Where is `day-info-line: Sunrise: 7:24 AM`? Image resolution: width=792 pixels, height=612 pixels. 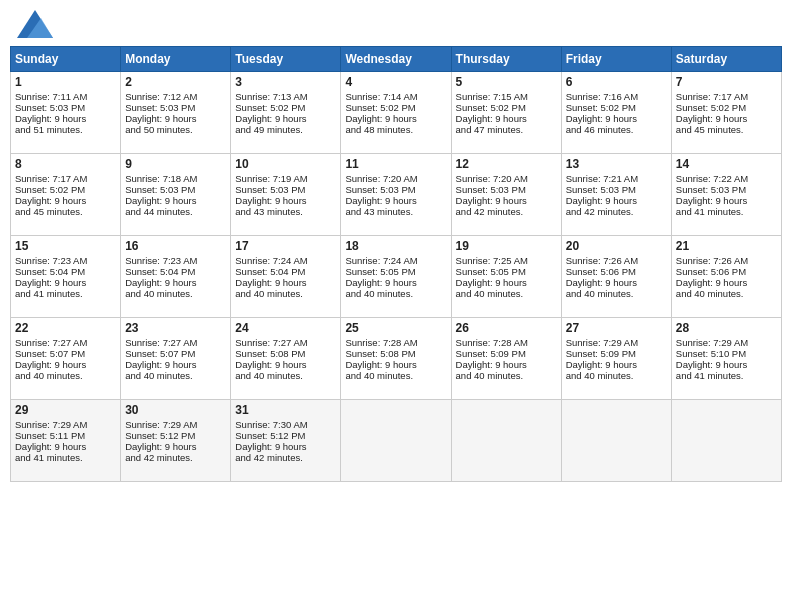
day-info-line: Sunrise: 7:24 AM is located at coordinates (396, 260).